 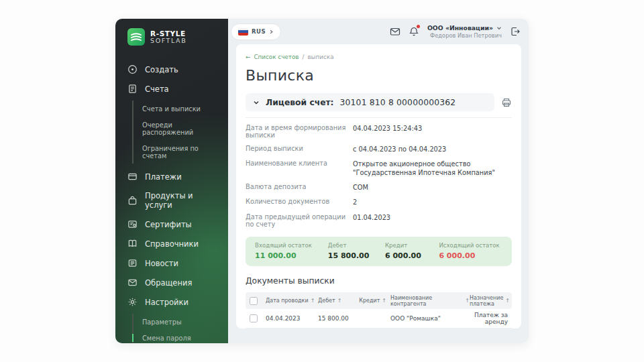 I want to click on cell-debit: 15 800.00, so click(x=335, y=318).